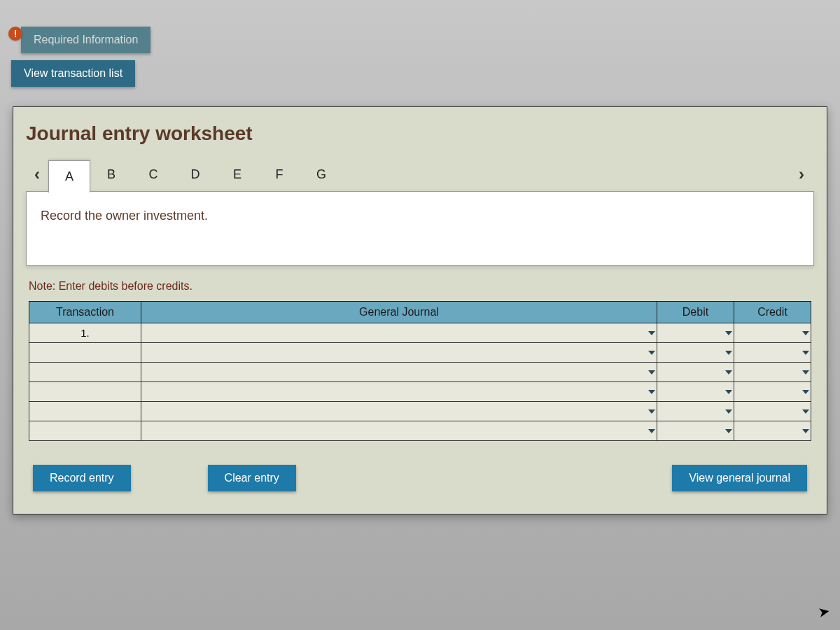 The image size is (840, 630). Describe the element at coordinates (825, 612) in the screenshot. I see `cursor-icon: ➤` at that location.